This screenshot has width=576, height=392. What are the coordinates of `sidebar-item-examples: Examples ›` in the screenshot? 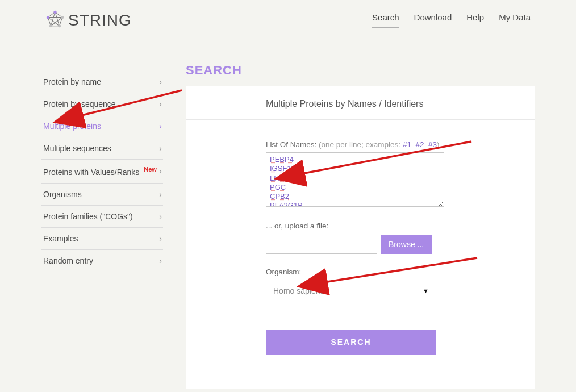 It's located at (102, 239).